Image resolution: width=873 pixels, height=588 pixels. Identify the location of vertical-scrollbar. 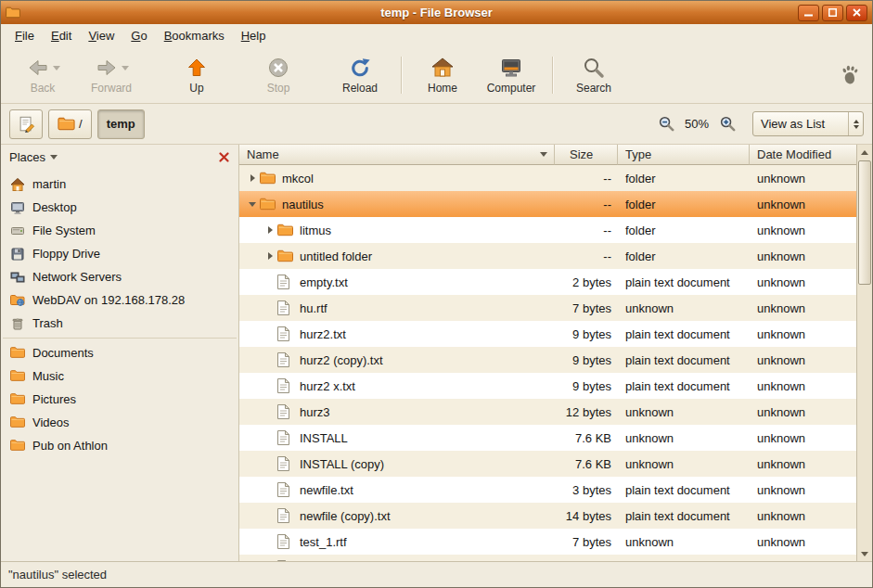
(865, 352).